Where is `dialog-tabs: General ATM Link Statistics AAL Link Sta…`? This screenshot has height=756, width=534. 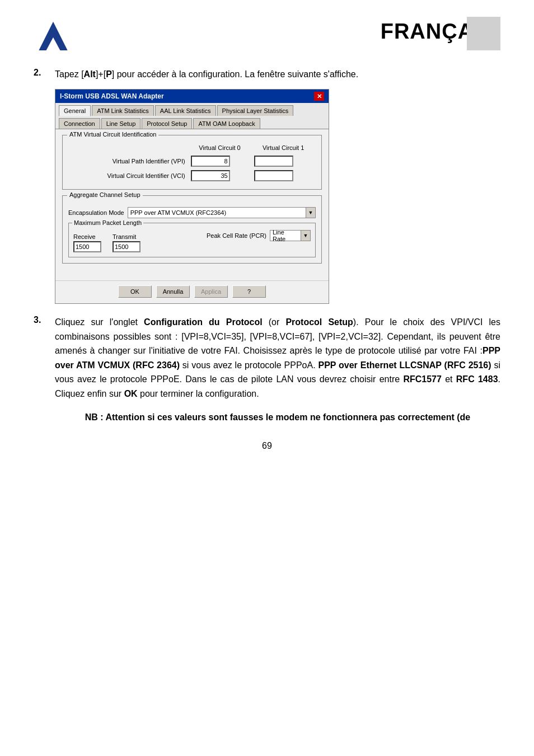
dialog-tabs: General ATM Link Statistics AAL Link Sta… is located at coordinates (192, 116).